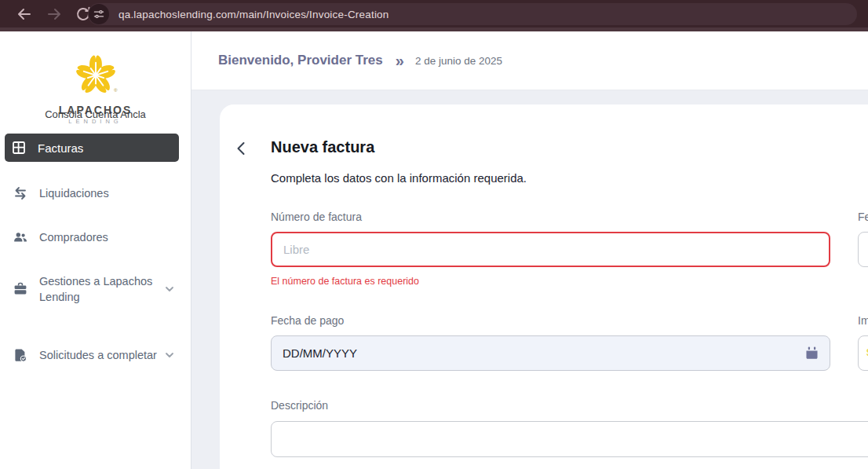  Describe the element at coordinates (458, 61) in the screenshot. I see `current-date: 2 de junio de 2025` at that location.